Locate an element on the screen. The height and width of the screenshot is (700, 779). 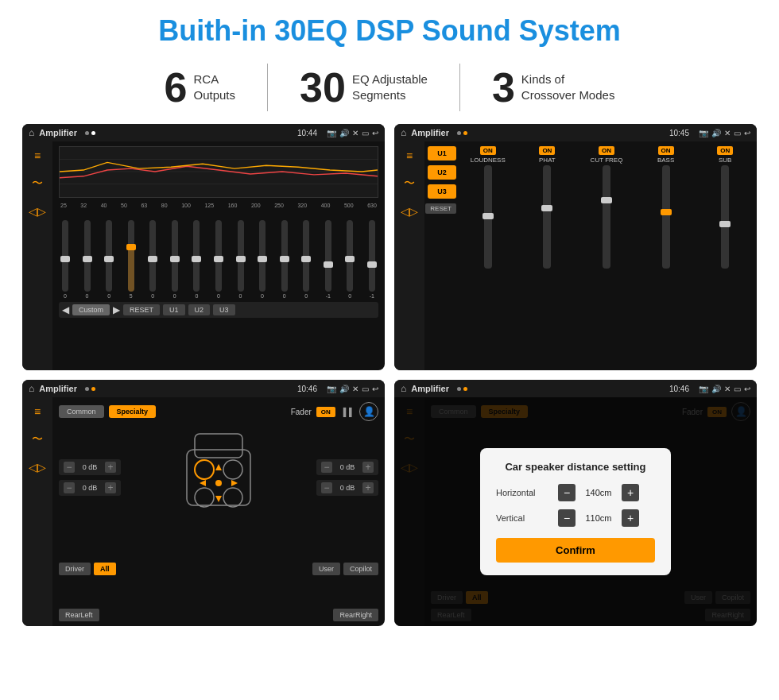
home-icon-2: ⌂ is located at coordinates (404, 133).